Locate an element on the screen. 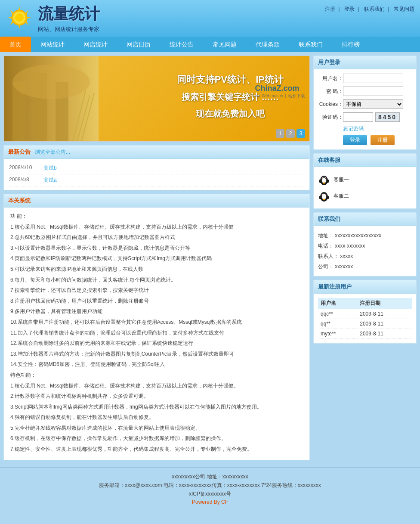 The height and width of the screenshot is (524, 420). new-user-row-2: myte** 2009-8-11 is located at coordinates (365, 334).